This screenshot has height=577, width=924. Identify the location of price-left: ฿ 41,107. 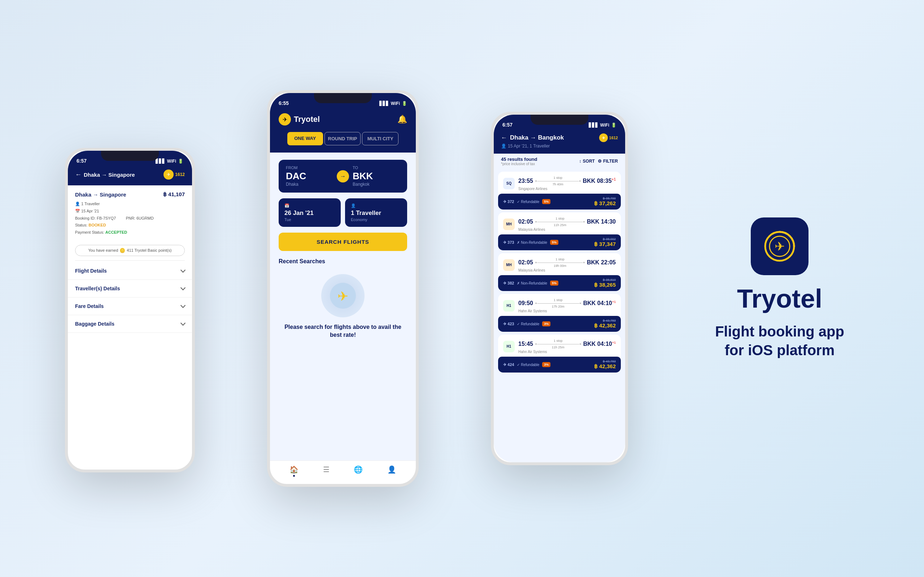
(174, 195).